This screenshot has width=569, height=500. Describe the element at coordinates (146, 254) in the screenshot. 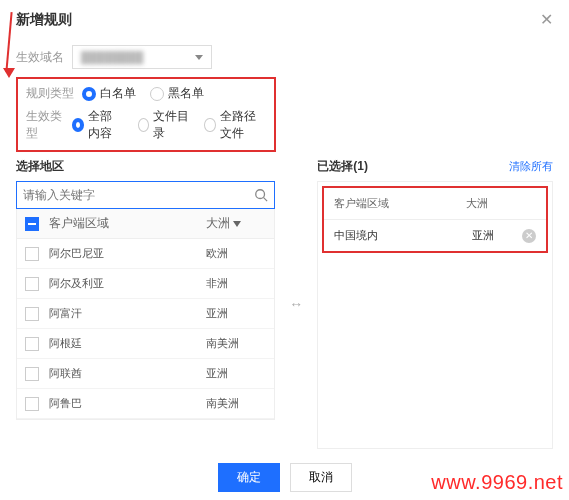

I see `list-item: 阿尔巴尼亚欧洲` at that location.